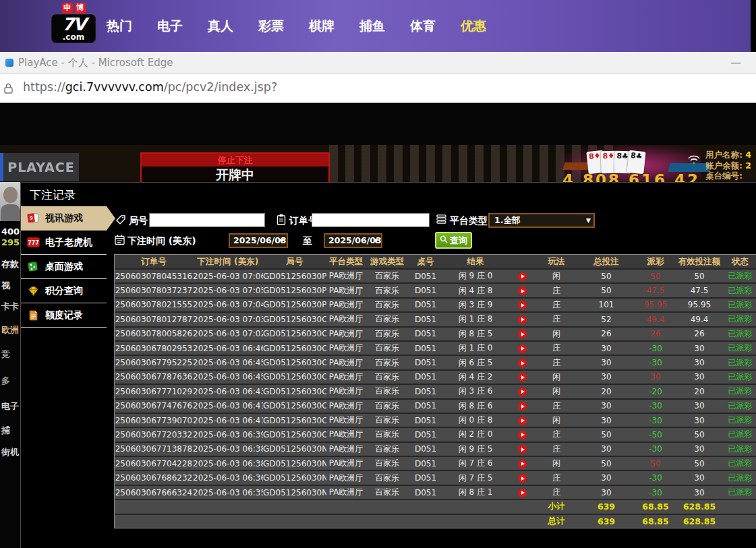 The image size is (756, 548). What do you see at coordinates (207, 220) in the screenshot?
I see `round-no-input` at bounding box center [207, 220].